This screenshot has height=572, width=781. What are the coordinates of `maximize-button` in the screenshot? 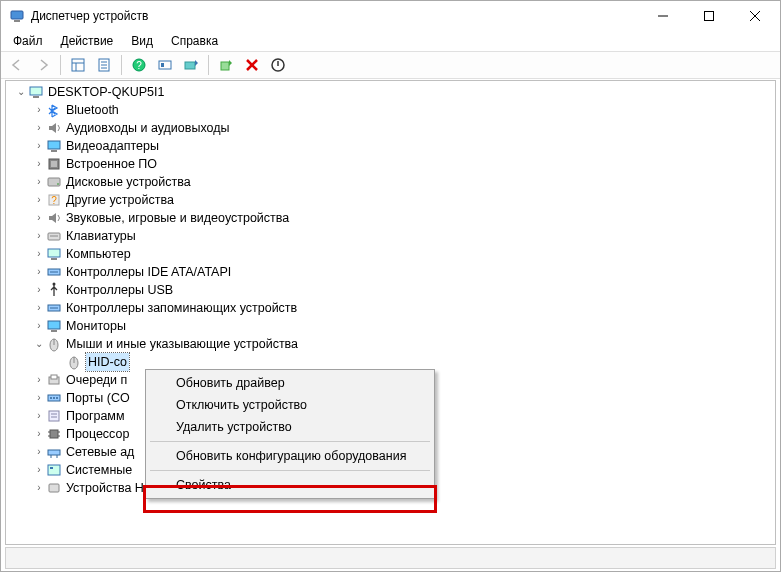 It's located at (709, 16).